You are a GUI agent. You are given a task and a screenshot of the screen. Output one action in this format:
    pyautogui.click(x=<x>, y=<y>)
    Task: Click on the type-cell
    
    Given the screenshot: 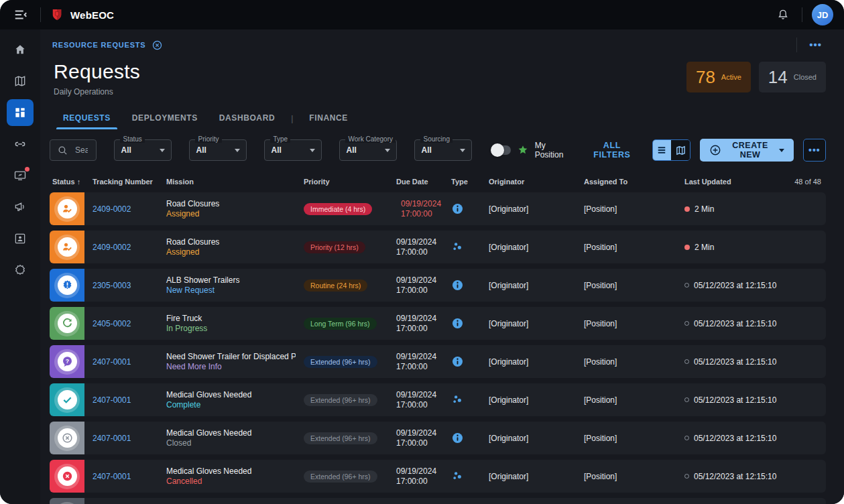 What is the action you would take?
    pyautogui.click(x=462, y=362)
    